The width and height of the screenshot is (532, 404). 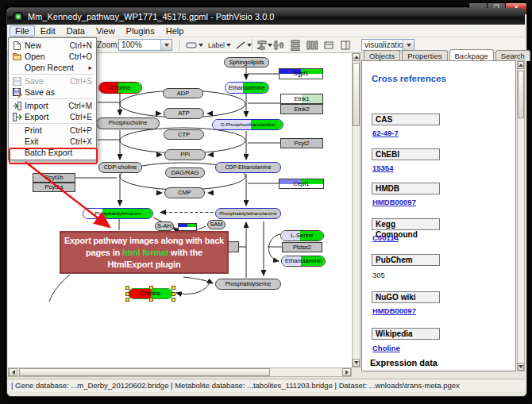 I want to click on vertical-scroll-thumb, so click(x=356, y=94).